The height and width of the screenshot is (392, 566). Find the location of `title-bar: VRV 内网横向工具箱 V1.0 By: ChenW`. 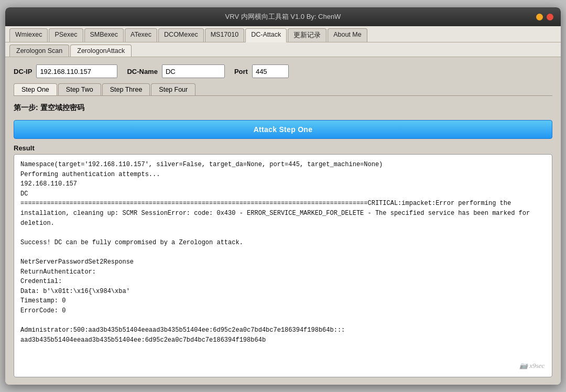

title-bar: VRV 内网横向工具箱 V1.0 By: ChenW is located at coordinates (283, 17).